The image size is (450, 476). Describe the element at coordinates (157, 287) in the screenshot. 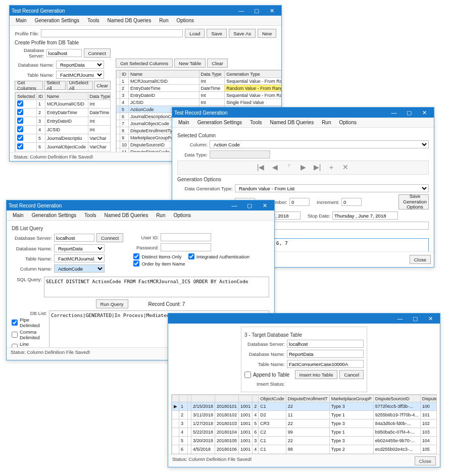

I see `sql-query-textarea: SELECT DISTINCT ActionCode FROM FactMCRJ…` at that location.